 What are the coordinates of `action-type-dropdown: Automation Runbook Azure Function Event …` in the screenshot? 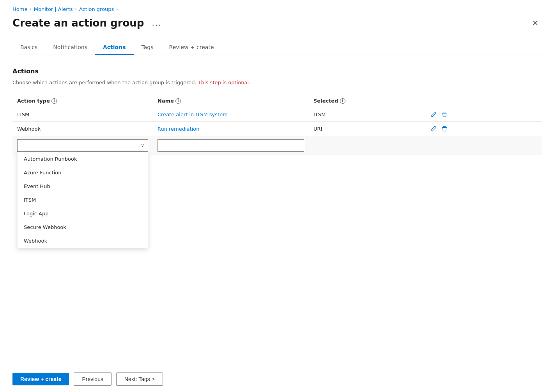 It's located at (83, 145).